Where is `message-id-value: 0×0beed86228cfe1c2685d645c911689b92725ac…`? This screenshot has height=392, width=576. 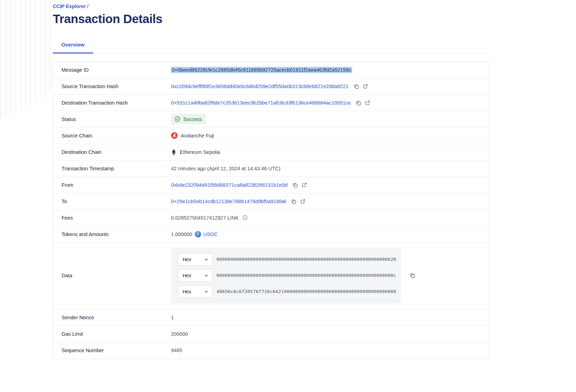
message-id-value: 0×0beed86228cfe1c2685d645c911689b92725ac… is located at coordinates (262, 70).